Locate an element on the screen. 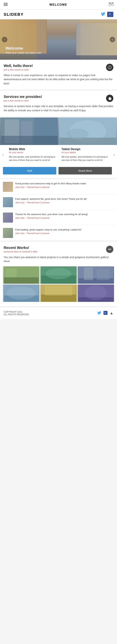  testimonial-author-1: John Doe - ThemeForest Customer is located at coordinates (51, 187).